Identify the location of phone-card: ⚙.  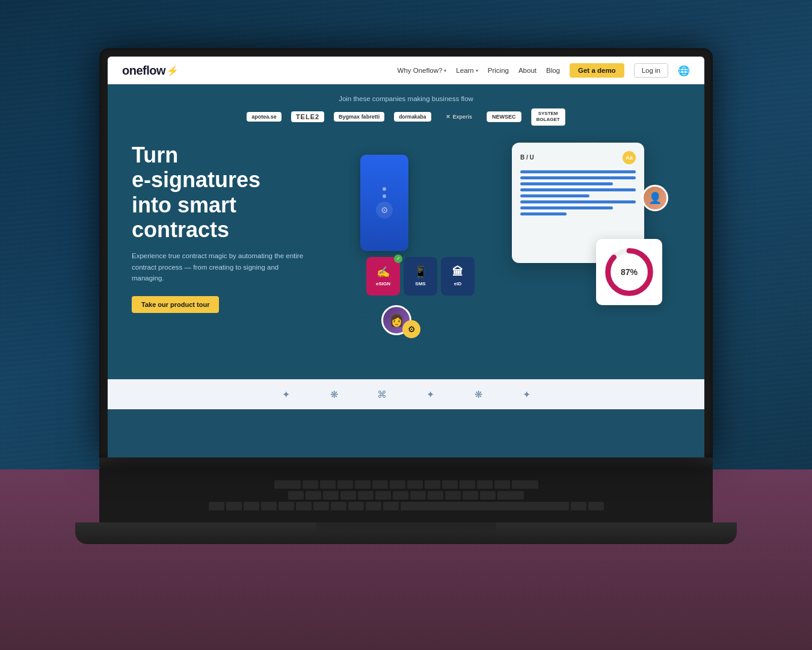
(384, 203).